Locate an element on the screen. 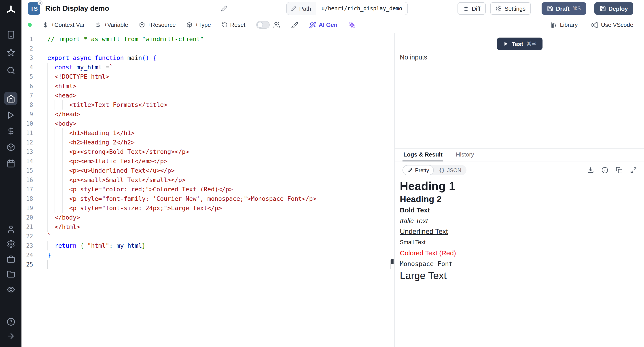 The height and width of the screenshot is (347, 644). code-line: 13 <p><strong>Bold Text</strong></p> is located at coordinates (208, 152).